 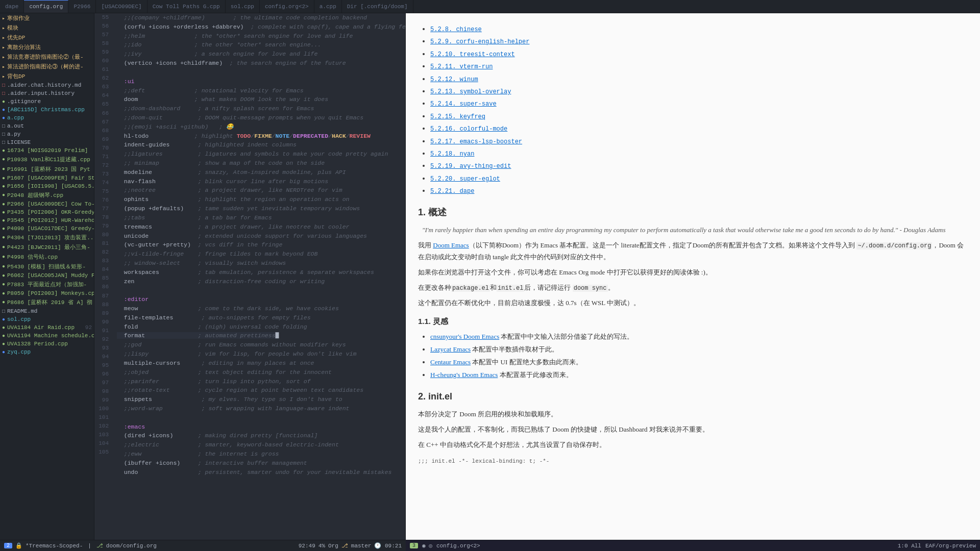 What do you see at coordinates (47, 18) in the screenshot?
I see `sidebar-item-holidays: ▸ 寒假作业` at bounding box center [47, 18].